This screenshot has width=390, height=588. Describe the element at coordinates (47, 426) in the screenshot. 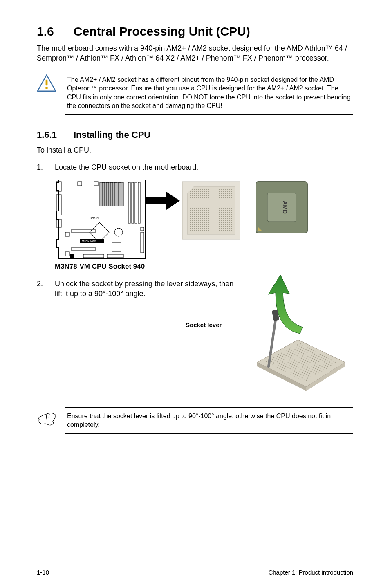

I see `note-hand-icon` at that location.